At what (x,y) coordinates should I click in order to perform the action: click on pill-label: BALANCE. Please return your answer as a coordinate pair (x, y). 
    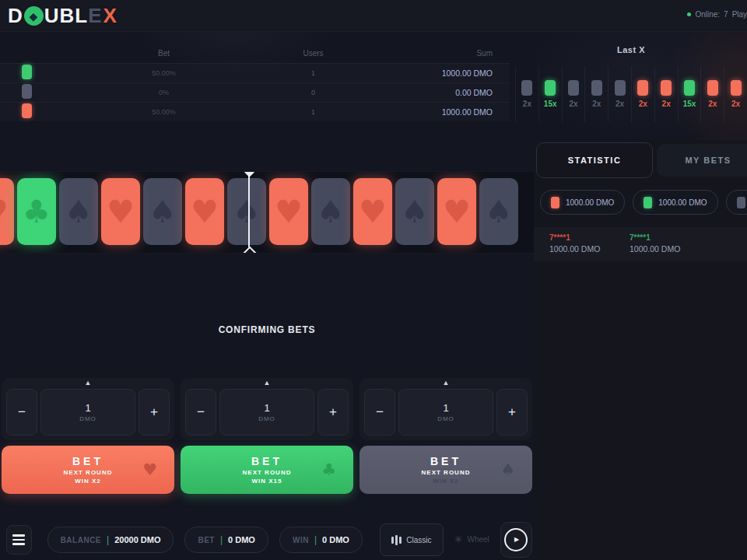
    Looking at the image, I should click on (81, 540).